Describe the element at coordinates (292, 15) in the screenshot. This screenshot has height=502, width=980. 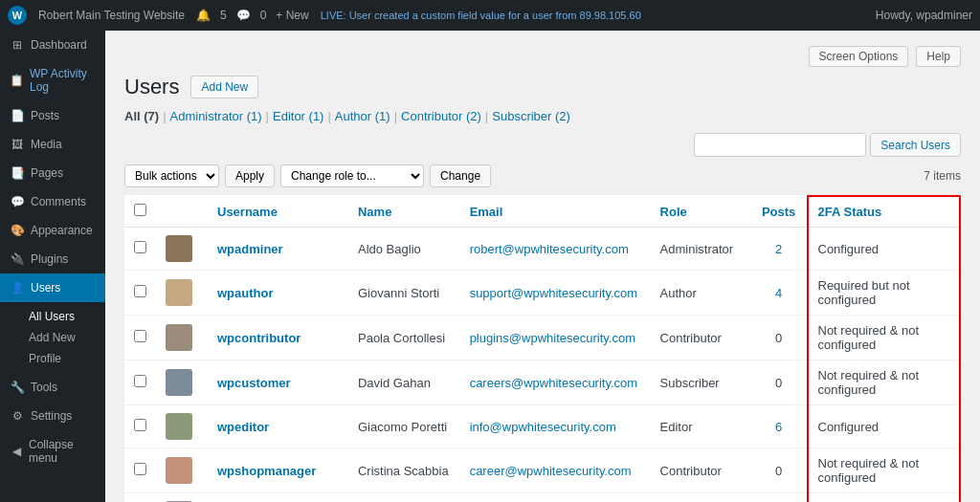
I see `new-post-btn: + New` at that location.